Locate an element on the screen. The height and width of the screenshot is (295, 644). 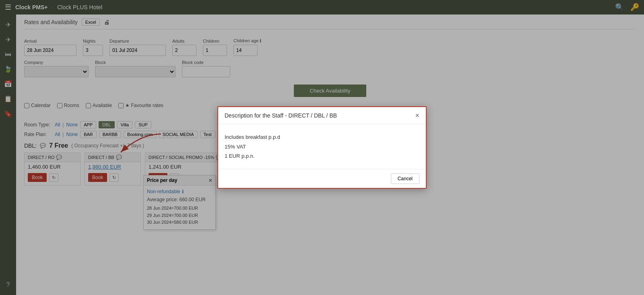
modal-line-2: 15% VAT is located at coordinates (322, 146).